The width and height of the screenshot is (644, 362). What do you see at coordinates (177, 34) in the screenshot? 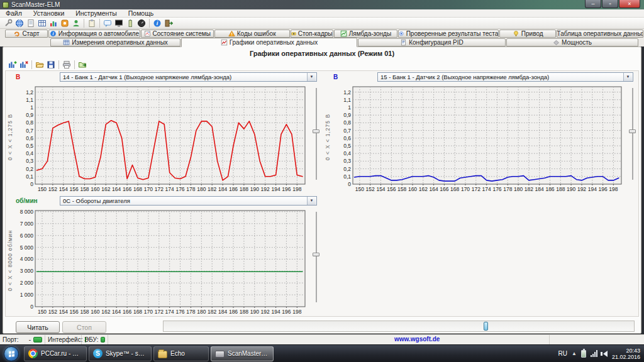
I see `tab-system-status: Состояние системы` at bounding box center [177, 34].